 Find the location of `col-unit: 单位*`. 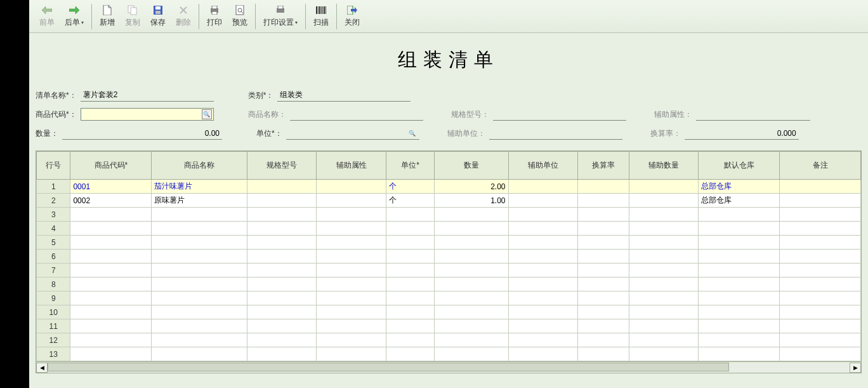

col-unit: 单位* is located at coordinates (410, 166).